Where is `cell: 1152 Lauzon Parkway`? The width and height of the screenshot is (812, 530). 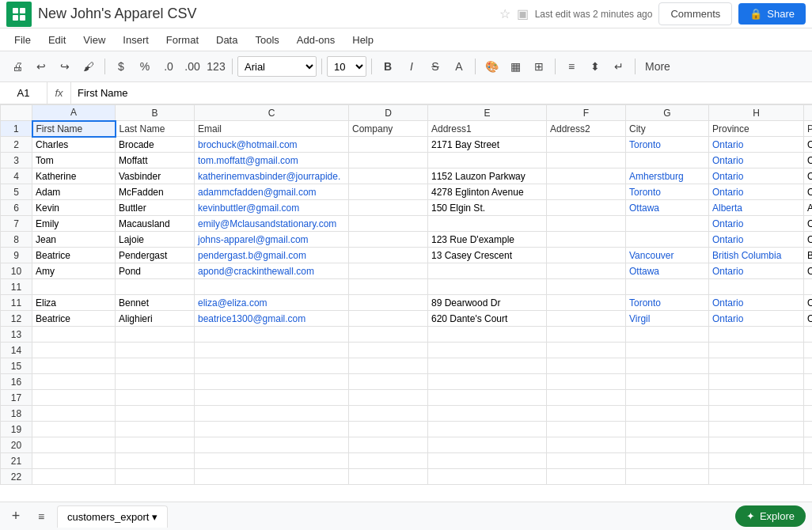
cell: 1152 Lauzon Parkway is located at coordinates (488, 176).